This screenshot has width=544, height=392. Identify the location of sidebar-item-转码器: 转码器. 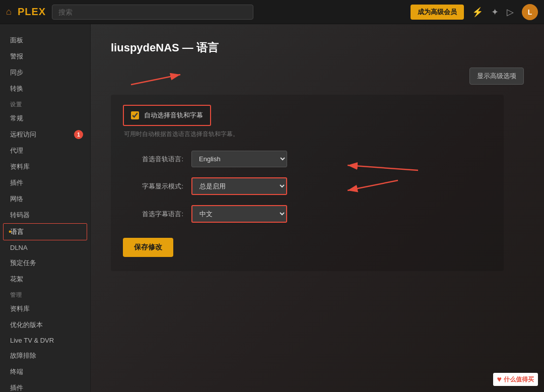
(45, 215).